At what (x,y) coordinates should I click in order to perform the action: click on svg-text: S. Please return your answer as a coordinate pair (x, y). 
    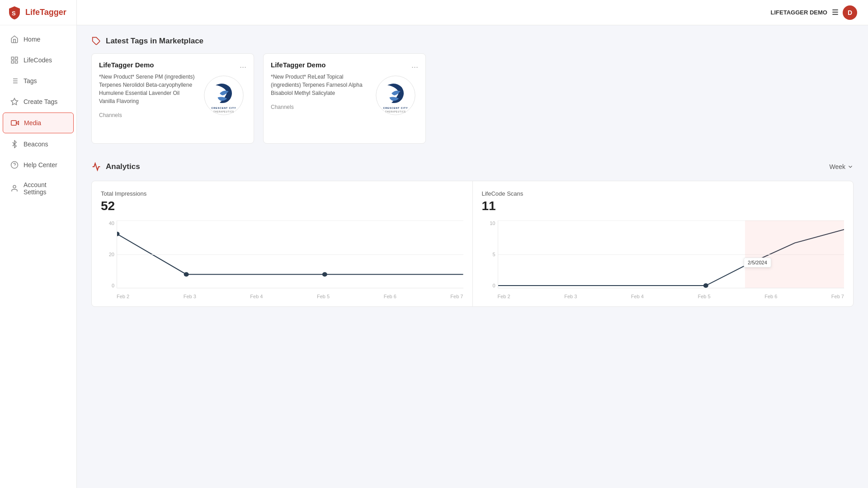
    Looking at the image, I should click on (14, 14).